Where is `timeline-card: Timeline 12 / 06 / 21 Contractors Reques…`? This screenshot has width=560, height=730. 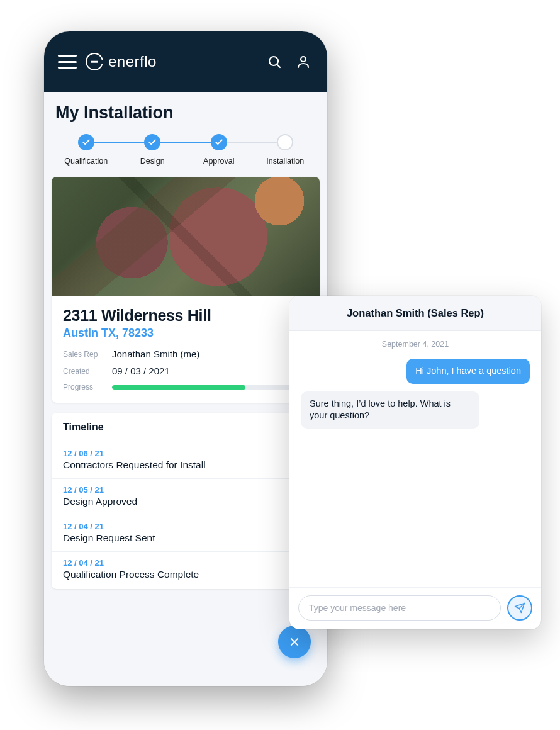 timeline-card: Timeline 12 / 06 / 21 Contractors Reques… is located at coordinates (186, 501).